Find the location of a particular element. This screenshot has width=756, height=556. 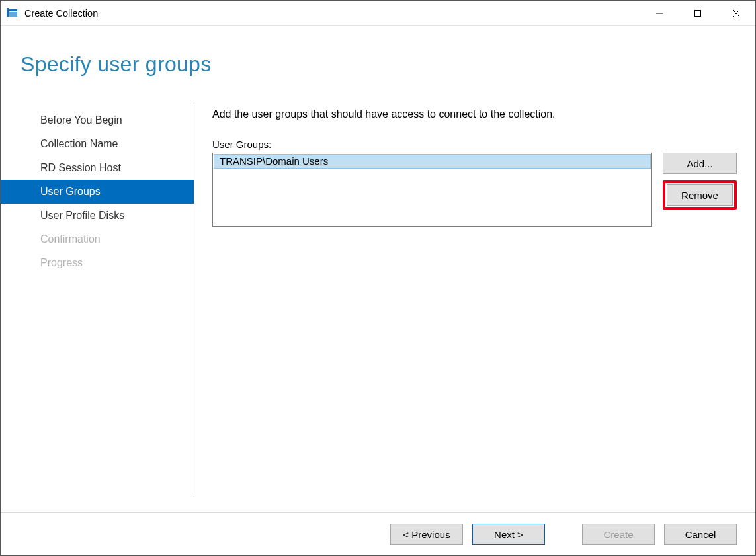

user-groups-label: User Groups: is located at coordinates (475, 144).